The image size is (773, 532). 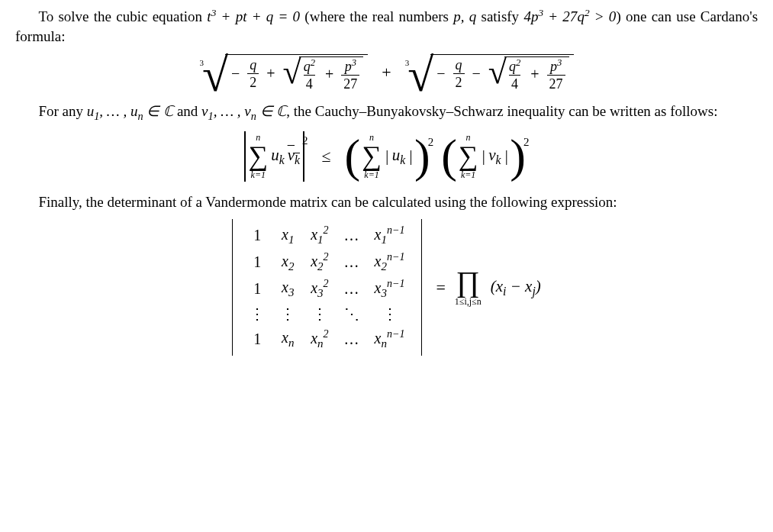 What do you see at coordinates (327, 202) in the screenshot?
I see `text: Finally, the determinant of a Vandermond…` at bounding box center [327, 202].